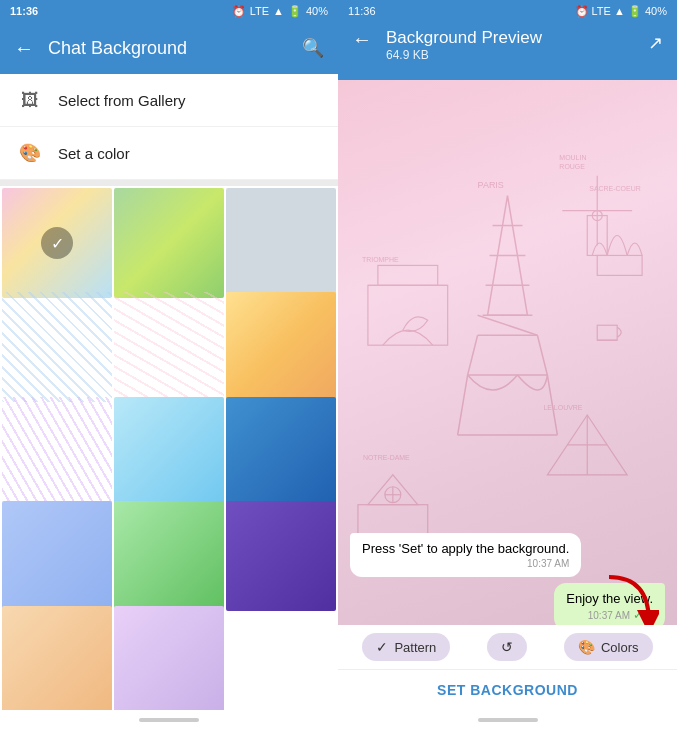 This screenshot has height=730, width=677. What do you see at coordinates (508, 678) in the screenshot?
I see `bottom-action-bar: ✓ Pattern ↺ 🎨 Colors SET BACKGROUND` at bounding box center [508, 678].